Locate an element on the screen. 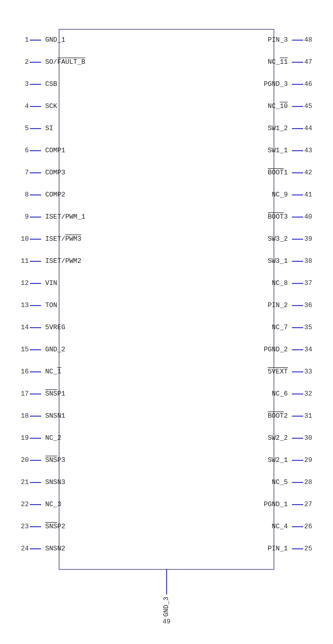  pin-number: 2 is located at coordinates (24, 62).